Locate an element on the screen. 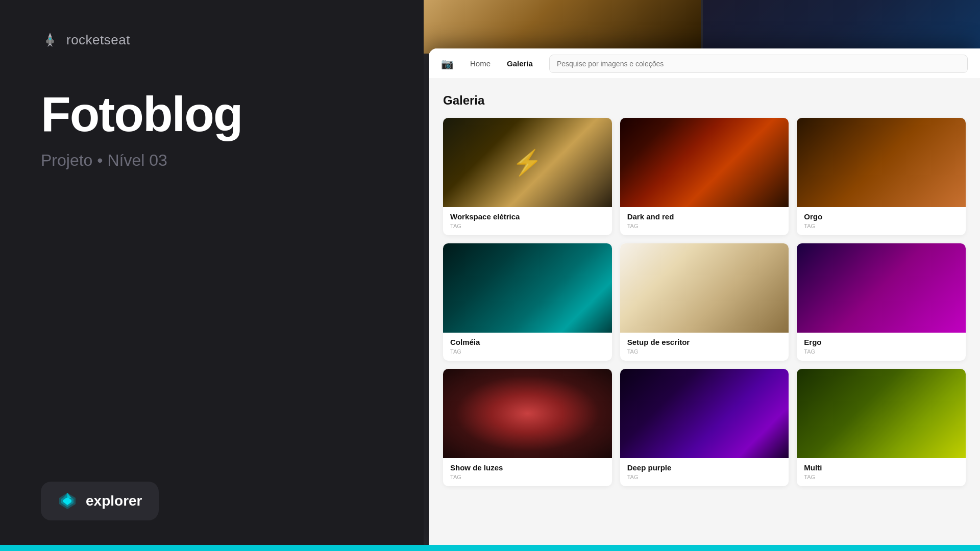  photo-name: Colméia is located at coordinates (528, 342).